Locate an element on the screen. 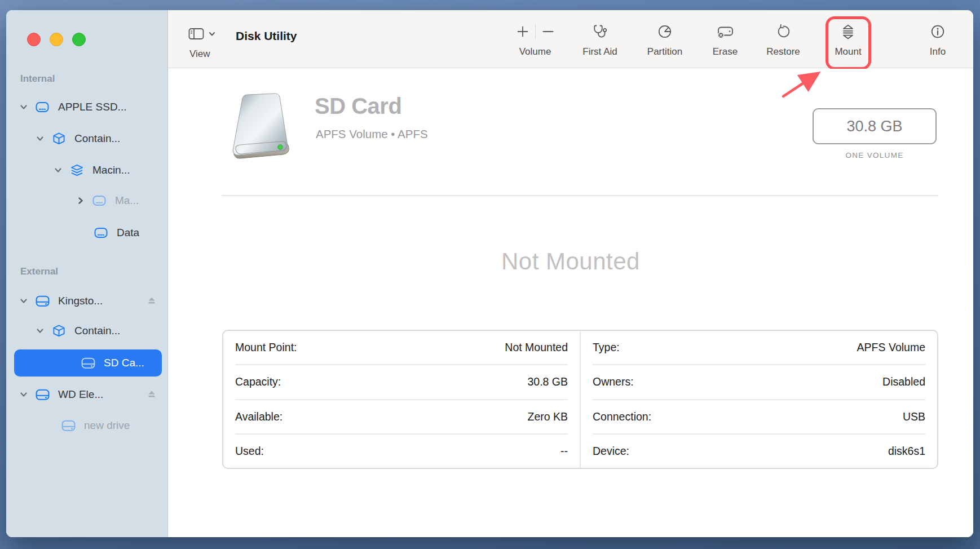  sidebar-item-label: Ma... is located at coordinates (127, 201).